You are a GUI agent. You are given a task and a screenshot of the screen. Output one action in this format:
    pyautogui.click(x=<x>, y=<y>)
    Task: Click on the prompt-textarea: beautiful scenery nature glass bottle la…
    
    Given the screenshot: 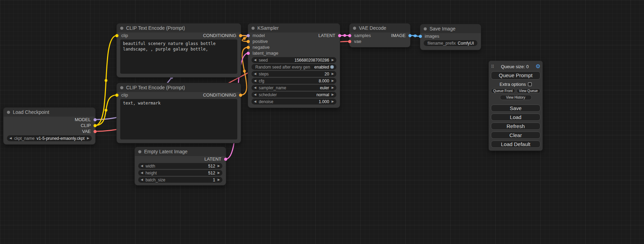 What is the action you would take?
    pyautogui.click(x=179, y=57)
    